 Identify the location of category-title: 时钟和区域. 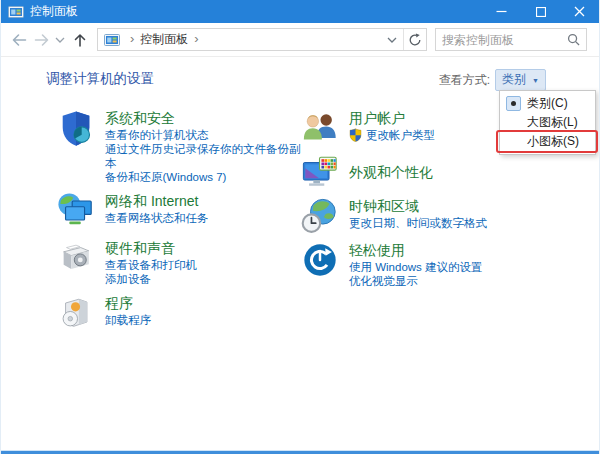
(418, 206).